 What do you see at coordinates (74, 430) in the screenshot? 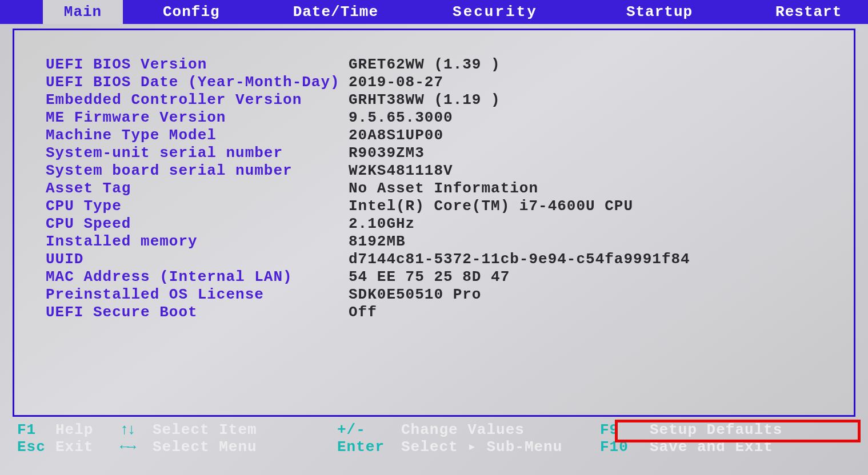
I see `hotkey-f1-label: Help` at bounding box center [74, 430].